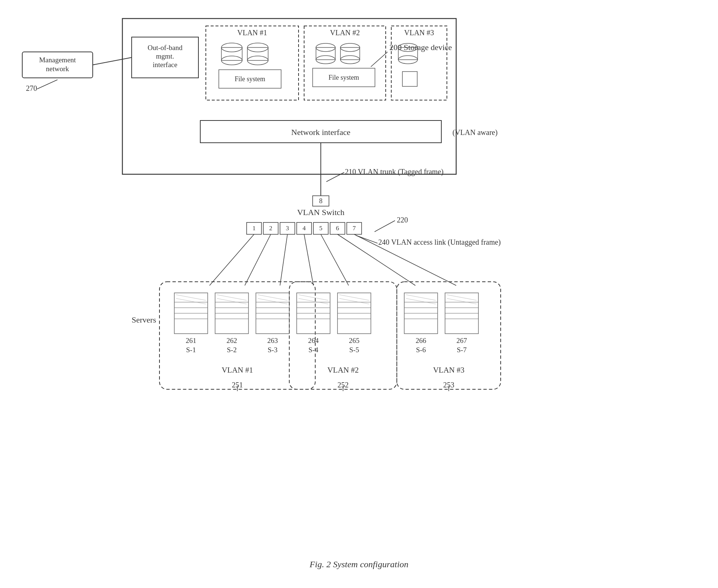 The width and height of the screenshot is (718, 588). I want to click on server-id-267: 267, so click(462, 340).